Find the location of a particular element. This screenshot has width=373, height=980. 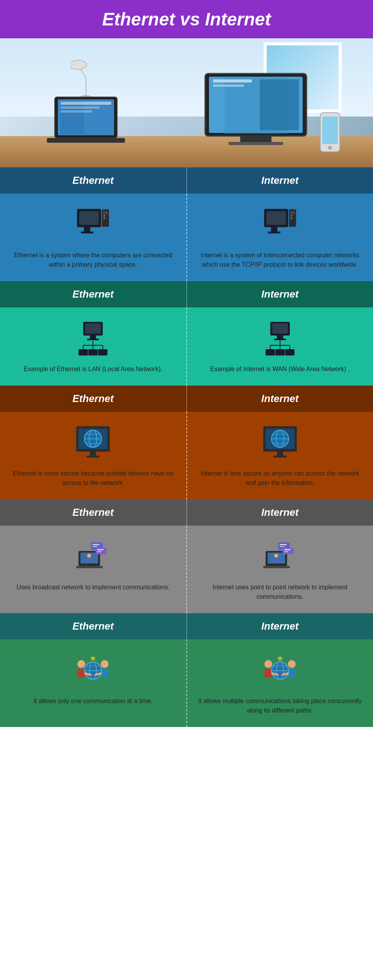

section-4-content: Uses broadcast network to implement comm… is located at coordinates (187, 569).